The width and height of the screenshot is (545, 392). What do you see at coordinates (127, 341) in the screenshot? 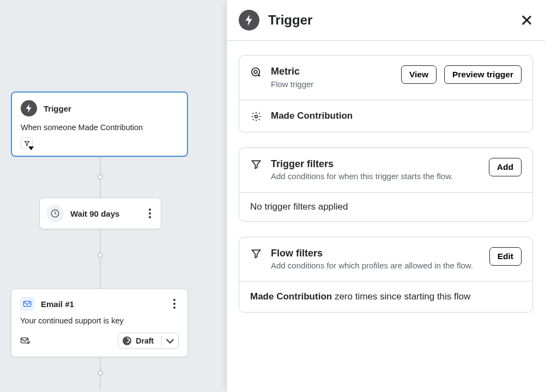
I see `pencil-circle-icon` at bounding box center [127, 341].